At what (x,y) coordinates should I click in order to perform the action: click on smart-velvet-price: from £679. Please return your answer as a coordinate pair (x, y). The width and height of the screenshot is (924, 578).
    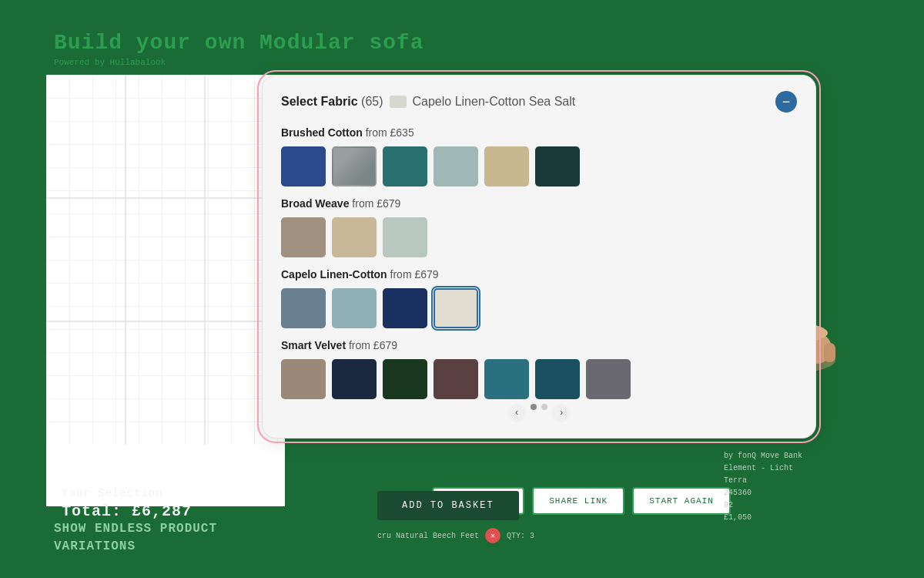
    Looking at the image, I should click on (373, 345).